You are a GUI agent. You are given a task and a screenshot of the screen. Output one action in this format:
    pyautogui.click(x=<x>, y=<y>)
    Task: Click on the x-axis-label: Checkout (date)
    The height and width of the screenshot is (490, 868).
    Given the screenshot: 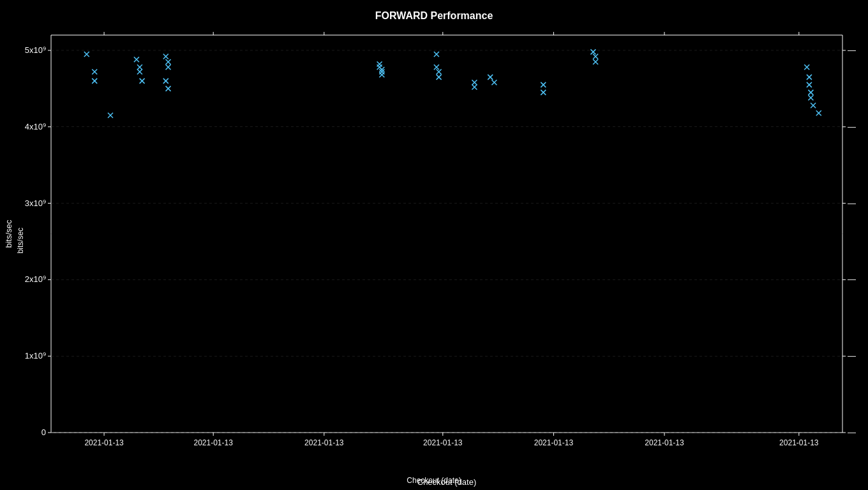 What is the action you would take?
    pyautogui.click(x=434, y=480)
    